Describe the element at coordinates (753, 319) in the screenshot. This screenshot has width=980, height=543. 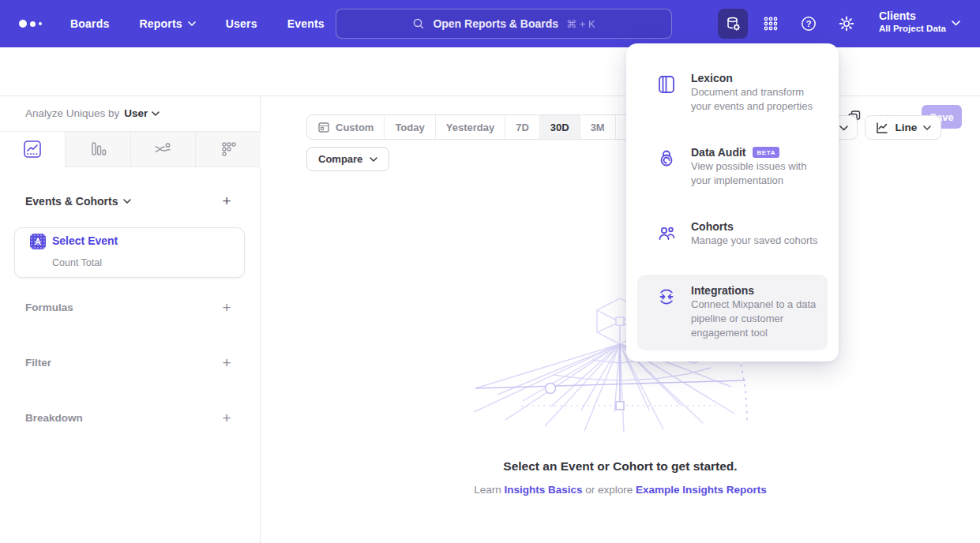
I see `menu-item-description: Connect Mixpanel to a data pipeline or c…` at that location.